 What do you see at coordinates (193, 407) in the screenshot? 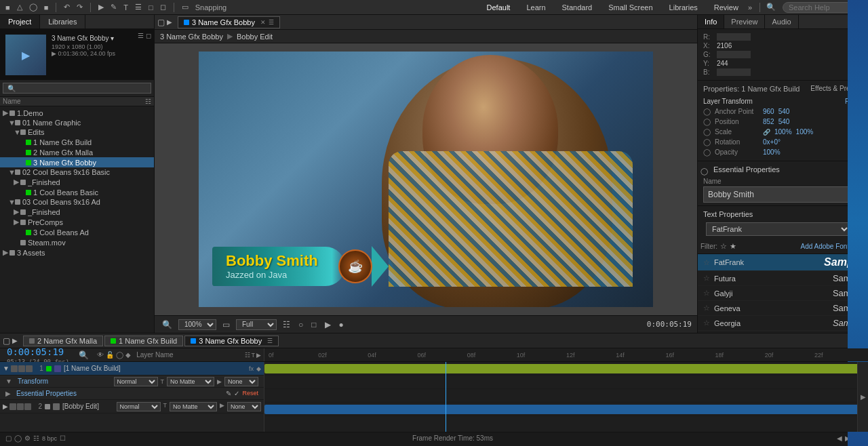
I see `layer2-matte-select: No Matte` at bounding box center [193, 407].